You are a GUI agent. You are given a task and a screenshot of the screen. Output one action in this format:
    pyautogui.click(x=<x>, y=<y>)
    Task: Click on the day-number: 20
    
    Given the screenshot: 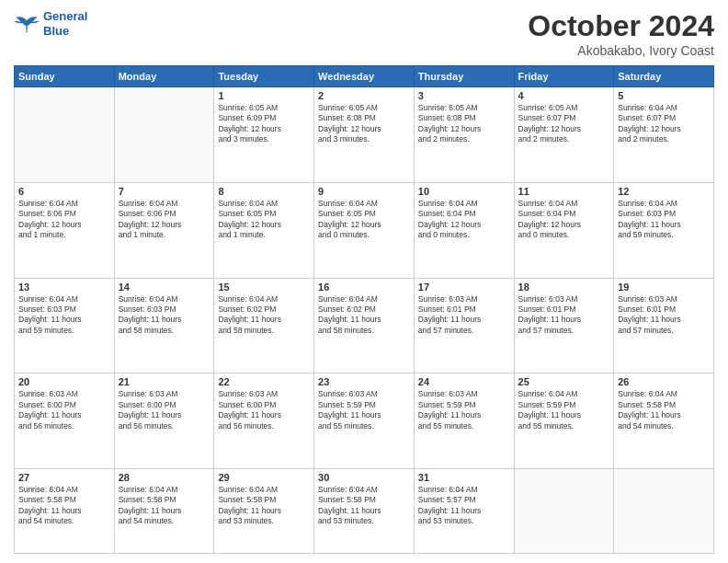 What is the action you would take?
    pyautogui.click(x=64, y=382)
    